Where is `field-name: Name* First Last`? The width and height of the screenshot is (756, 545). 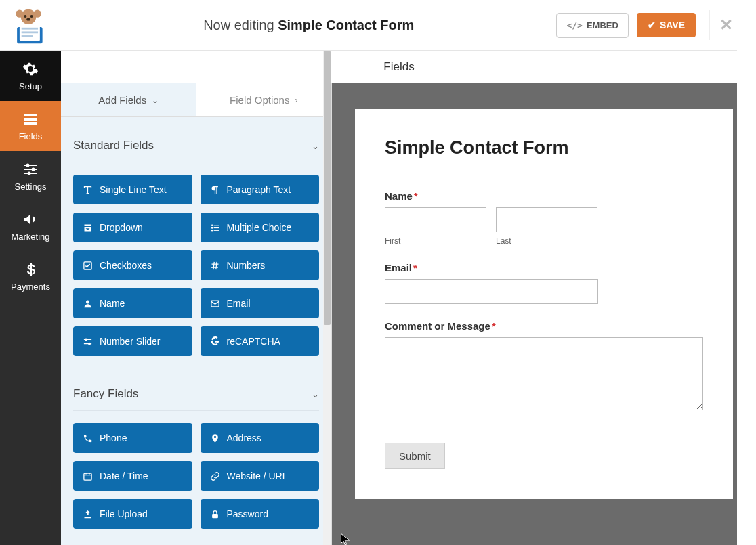
field-name: Name* First Last is located at coordinates (544, 218).